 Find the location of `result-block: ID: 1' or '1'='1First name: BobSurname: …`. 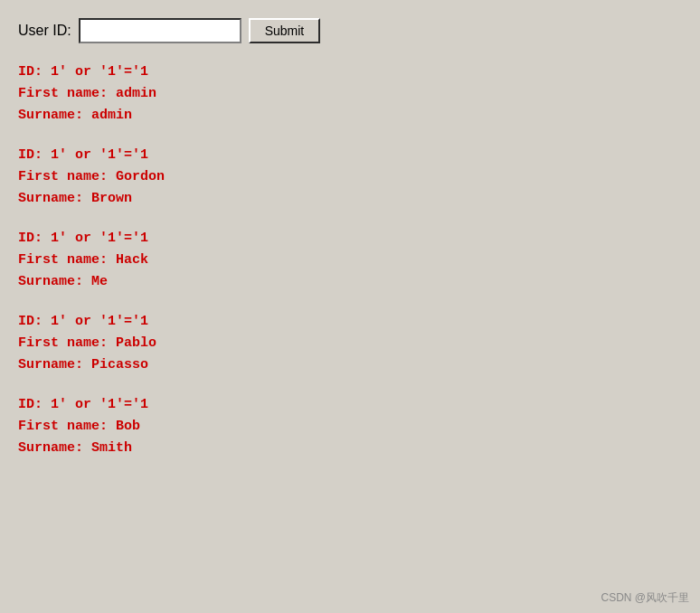

result-block: ID: 1' or '1'='1First name: BobSurname: … is located at coordinates (350, 427).